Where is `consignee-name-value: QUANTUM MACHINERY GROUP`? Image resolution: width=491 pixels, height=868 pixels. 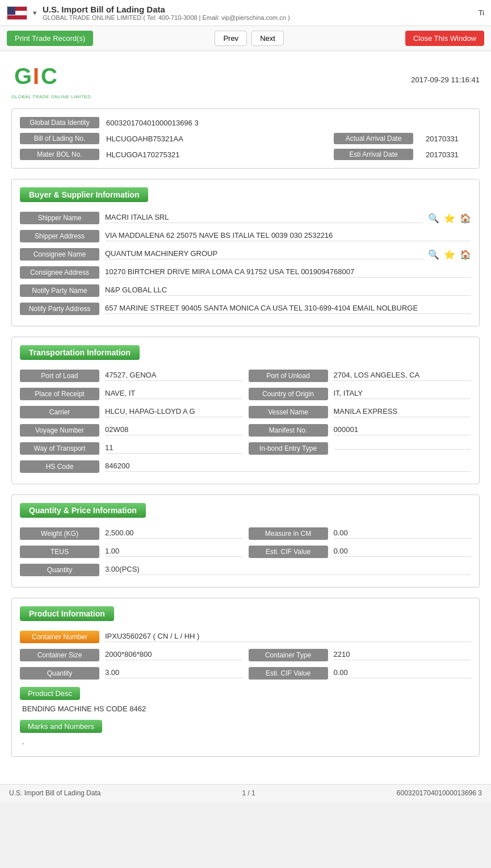
consignee-name-value: QUANTUM MACHINERY GROUP is located at coordinates (265, 254).